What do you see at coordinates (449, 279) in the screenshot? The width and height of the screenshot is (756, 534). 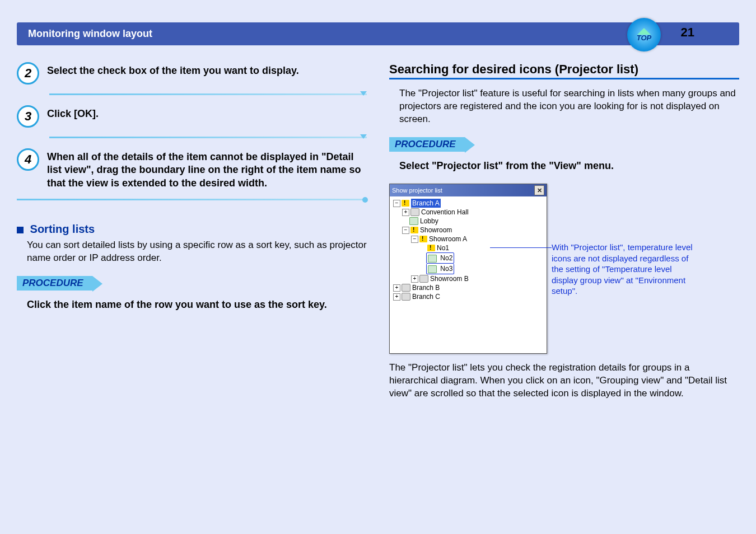 I see `tree-label: Showroom B` at bounding box center [449, 279].